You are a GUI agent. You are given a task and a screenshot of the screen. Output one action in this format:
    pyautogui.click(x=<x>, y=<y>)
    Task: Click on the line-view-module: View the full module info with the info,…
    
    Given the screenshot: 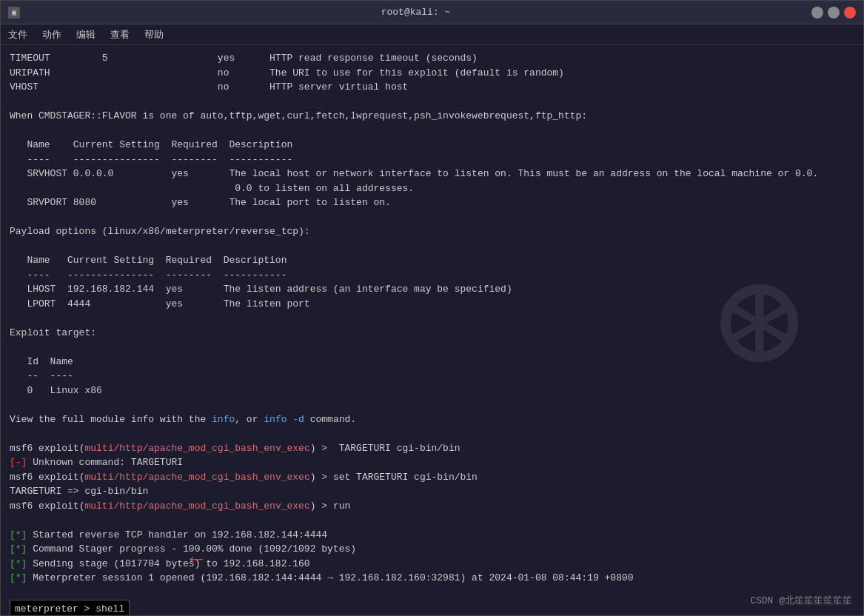 What is the action you would take?
    pyautogui.click(x=432, y=420)
    